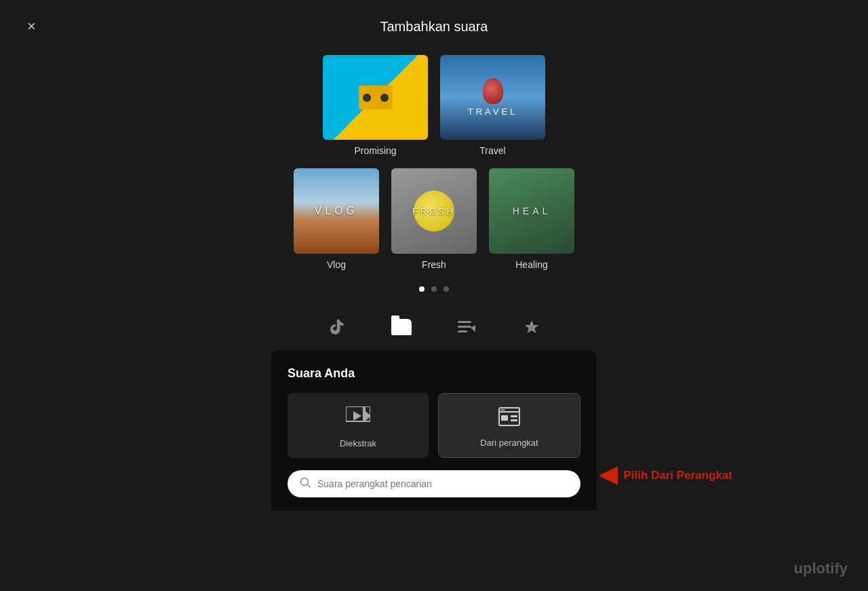 The height and width of the screenshot is (591, 868). I want to click on thumb-travel-bg: TRAVEL, so click(492, 98).